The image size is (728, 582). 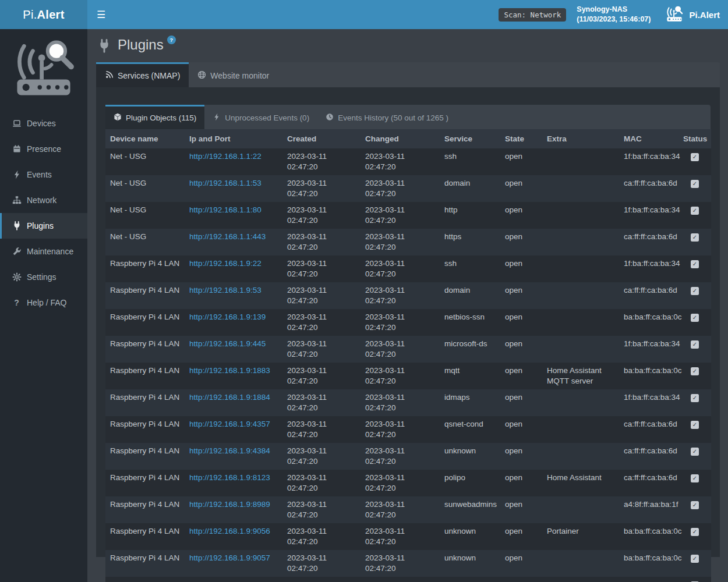 I want to click on tab-unprocessed-events-0: Unprocessed Events (0), so click(x=261, y=117).